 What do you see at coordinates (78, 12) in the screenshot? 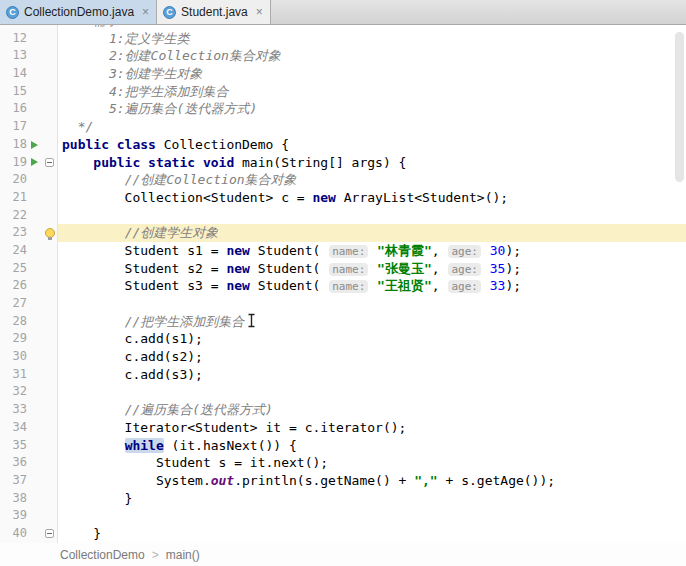
I see `editor-tab: CCollectionDemo.java×` at bounding box center [78, 12].